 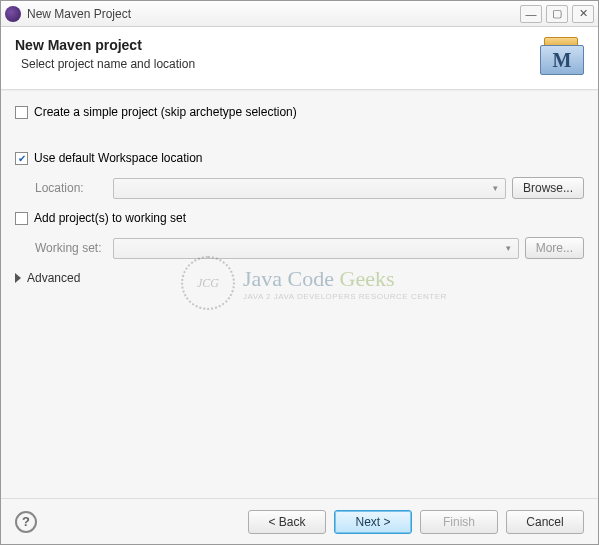 I want to click on back-button: < Back, so click(x=287, y=522).